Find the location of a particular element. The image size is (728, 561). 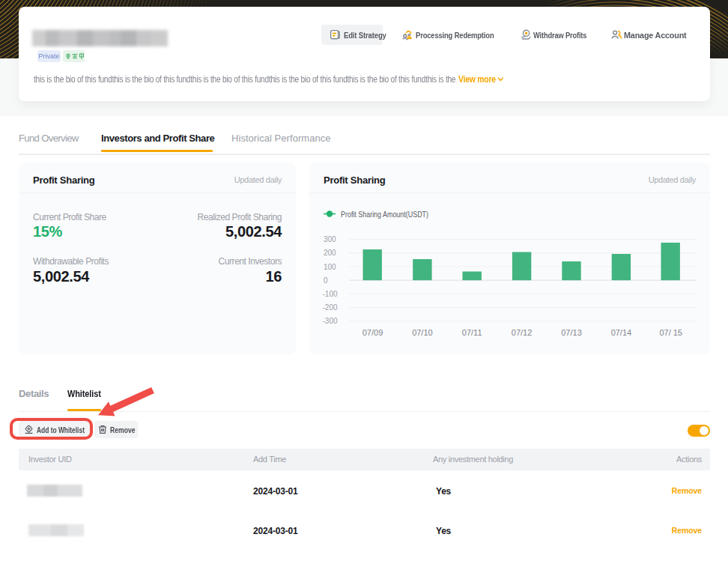

svg-text: -100 is located at coordinates (330, 294).